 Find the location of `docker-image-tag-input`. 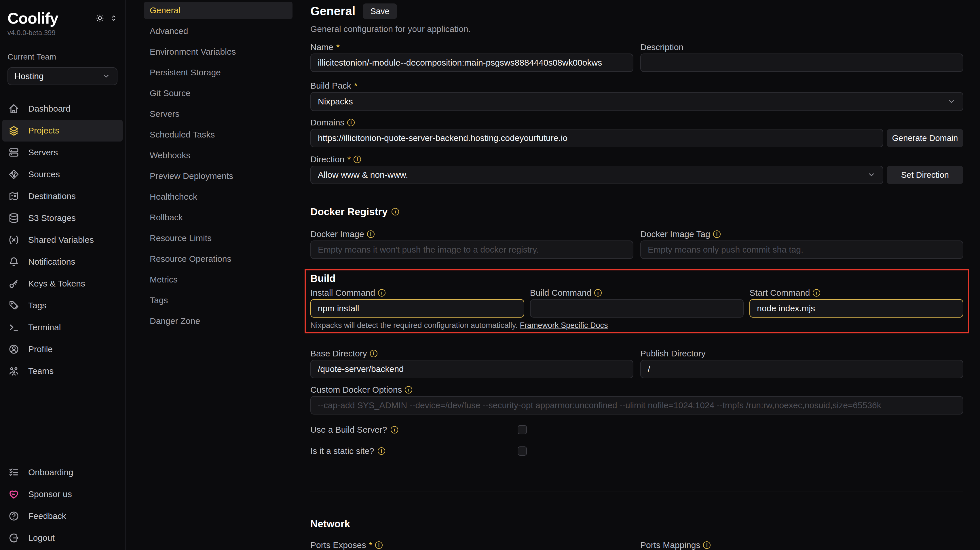

docker-image-tag-input is located at coordinates (802, 250).